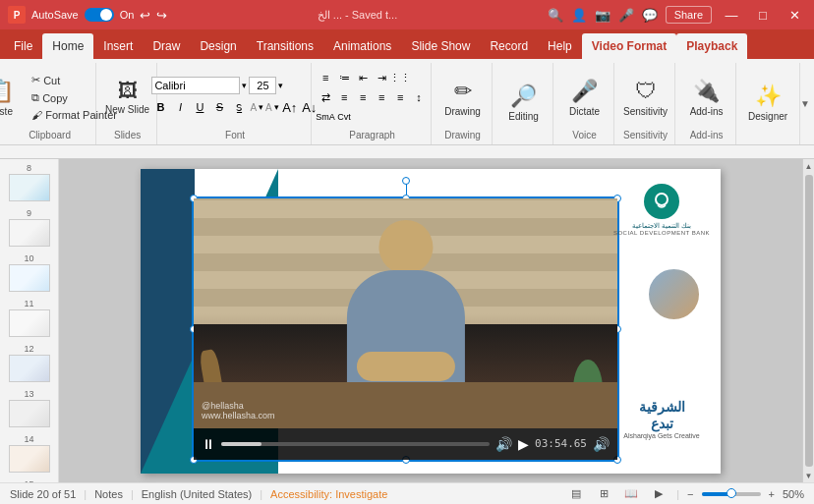 This screenshot has width=814, height=504. I want to click on tab-playback: Playback, so click(712, 46).